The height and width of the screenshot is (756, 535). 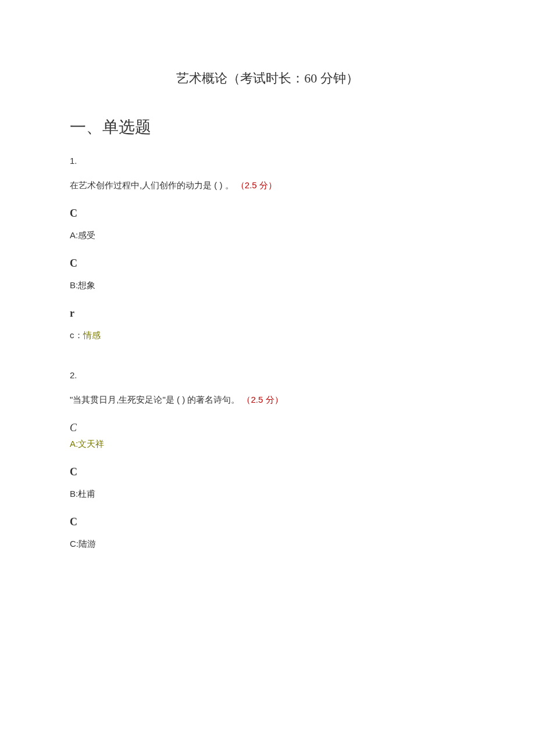 What do you see at coordinates (268, 236) in the screenshot?
I see `option-a: A:感受` at bounding box center [268, 236].